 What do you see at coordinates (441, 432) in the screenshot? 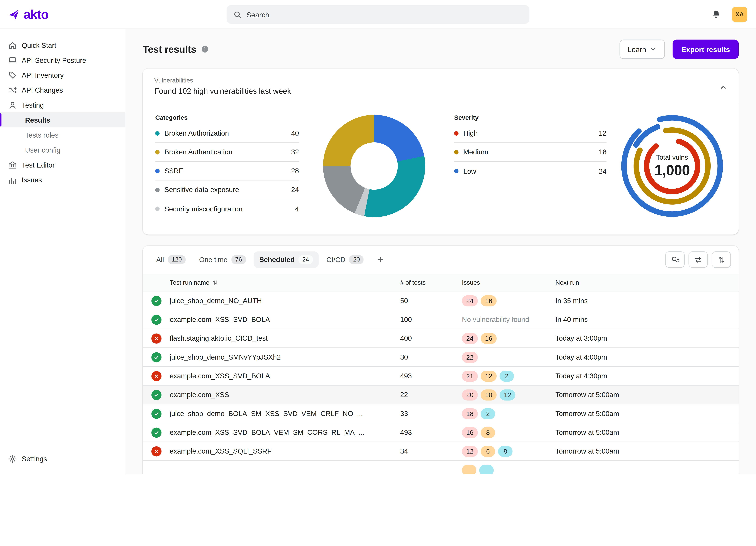
I see `table-row: example.com_XSS_SVD_BOLA_VEM_SM_CORS_RL_…` at bounding box center [441, 432].